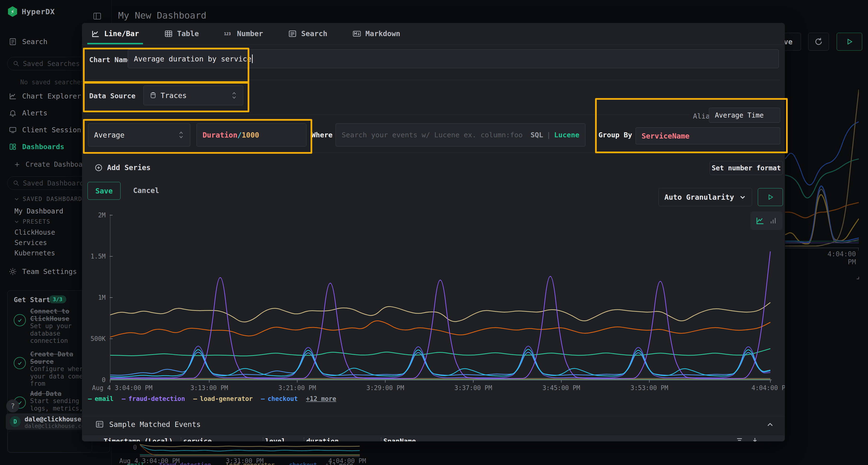  What do you see at coordinates (705, 197) in the screenshot?
I see `granularity-select: Auto Granularity` at bounding box center [705, 197].